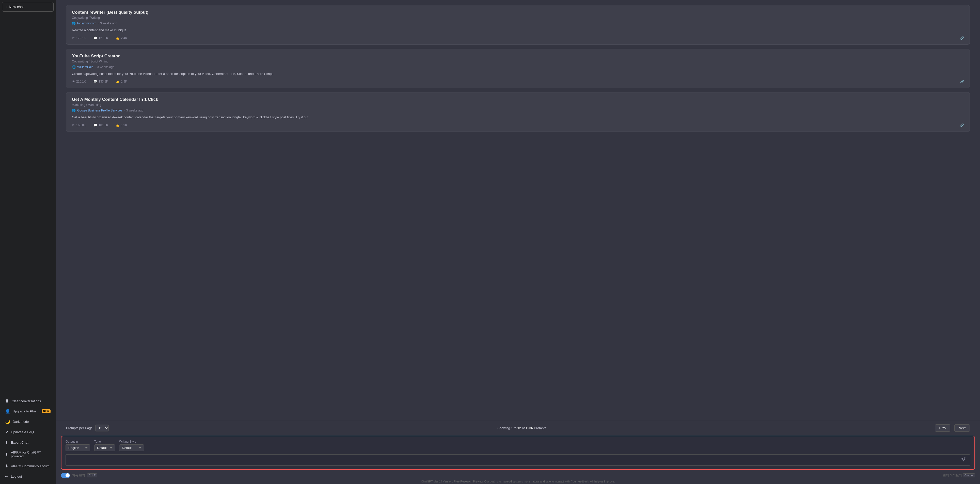 Image resolution: width=980 pixels, height=484 pixels. Describe the element at coordinates (518, 110) in the screenshot. I see `prompt-meta-2: 🌐 Google Business Profile Services · 3 w…` at that location.